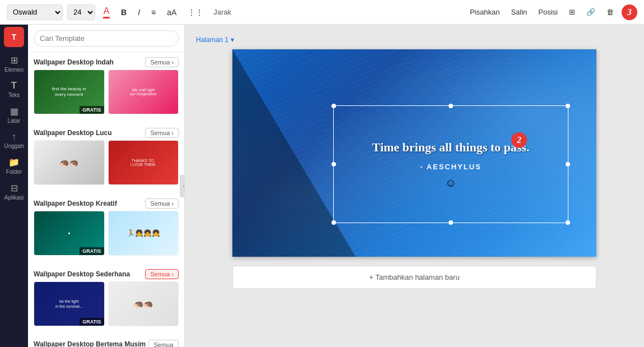 This screenshot has height=347, width=644. I want to click on quote-text: Time brings all things to pass., so click(451, 148).